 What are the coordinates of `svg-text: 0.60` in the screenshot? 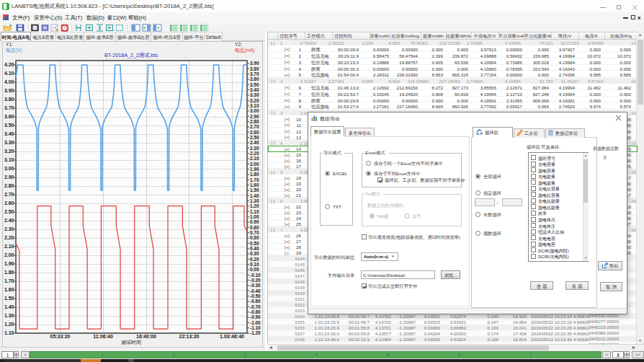 It's located at (255, 238).